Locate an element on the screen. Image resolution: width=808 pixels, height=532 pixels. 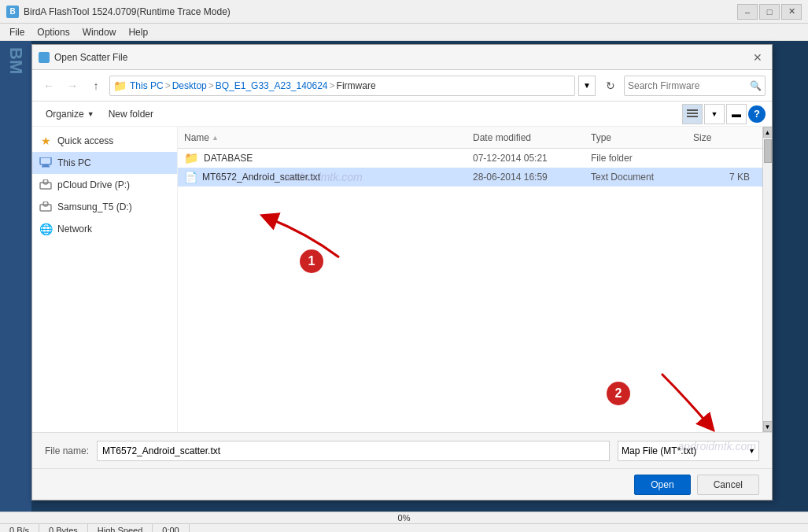
column-headers: Name ▲ Date modified Type Size is located at coordinates (470, 138).